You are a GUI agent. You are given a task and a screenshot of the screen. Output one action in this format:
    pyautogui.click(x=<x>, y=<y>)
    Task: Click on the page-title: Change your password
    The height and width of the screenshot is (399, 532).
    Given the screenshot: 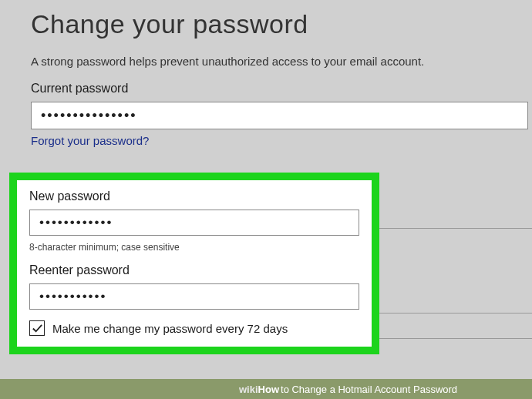 What is the action you would take?
    pyautogui.click(x=266, y=25)
    